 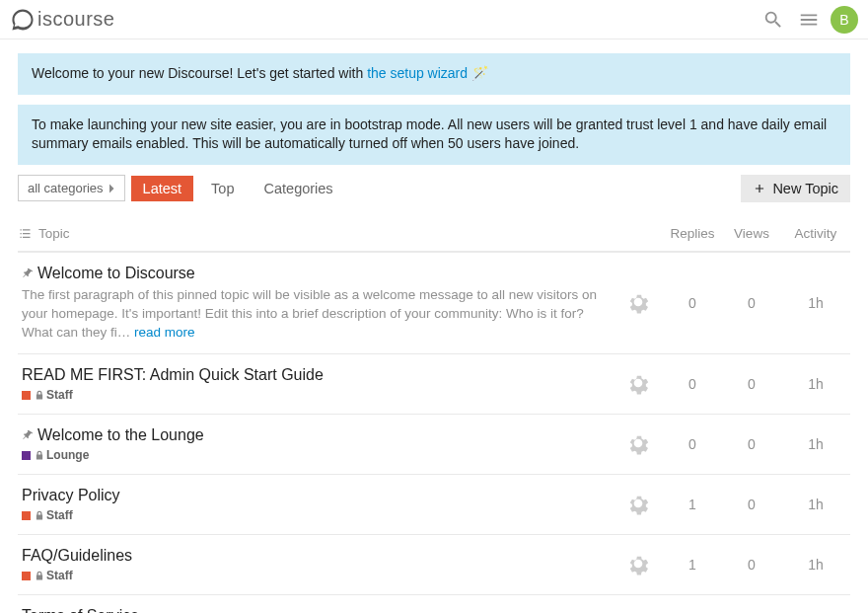 I want to click on category-badge: Lounge, so click(x=316, y=455).